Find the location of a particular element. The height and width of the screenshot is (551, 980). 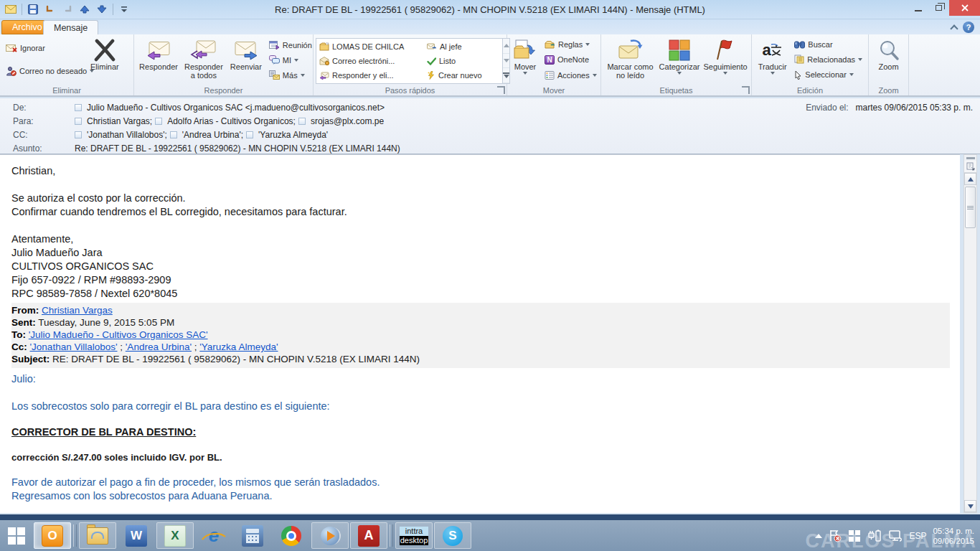

categorize-button: Categorizar is located at coordinates (679, 60).